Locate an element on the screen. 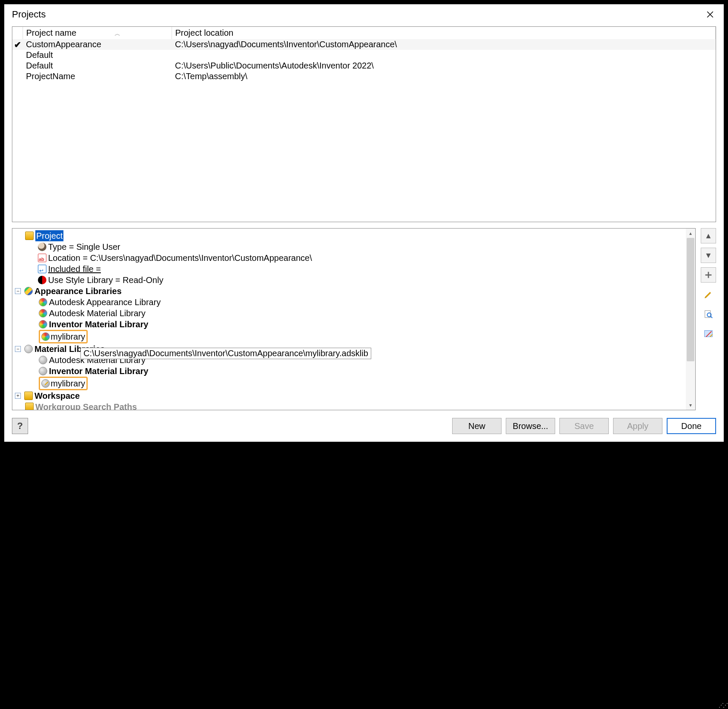  material-lib-icon is located at coordinates (29, 349).